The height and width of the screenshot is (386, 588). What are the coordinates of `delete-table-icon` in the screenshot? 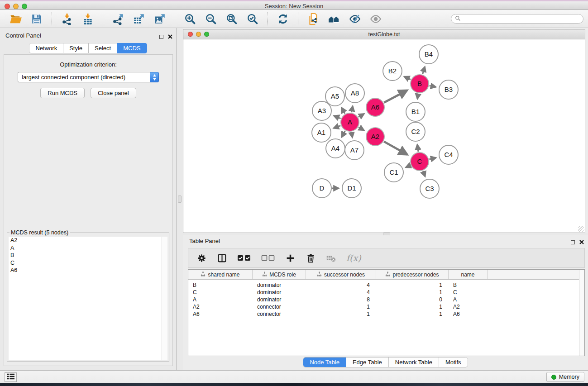 It's located at (331, 258).